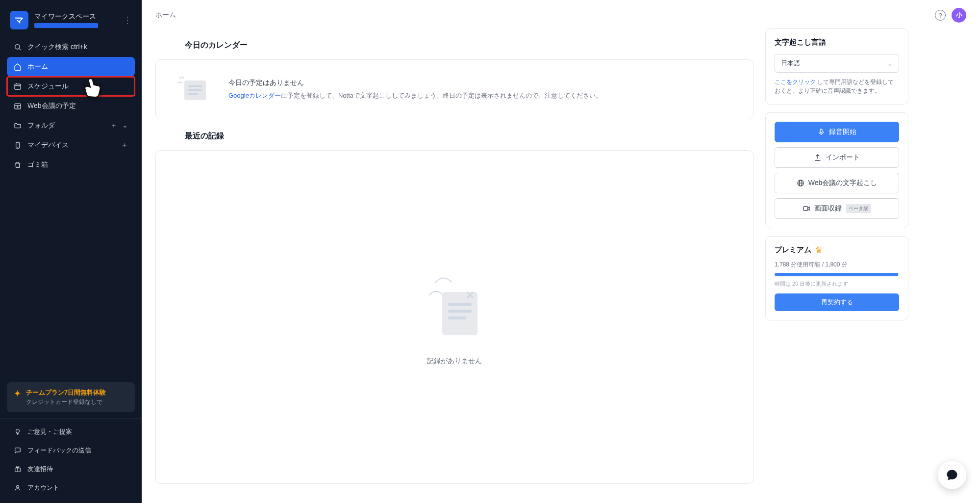  What do you see at coordinates (71, 47) in the screenshot?
I see `quick-search: クイック検索 ctrl+k` at bounding box center [71, 47].